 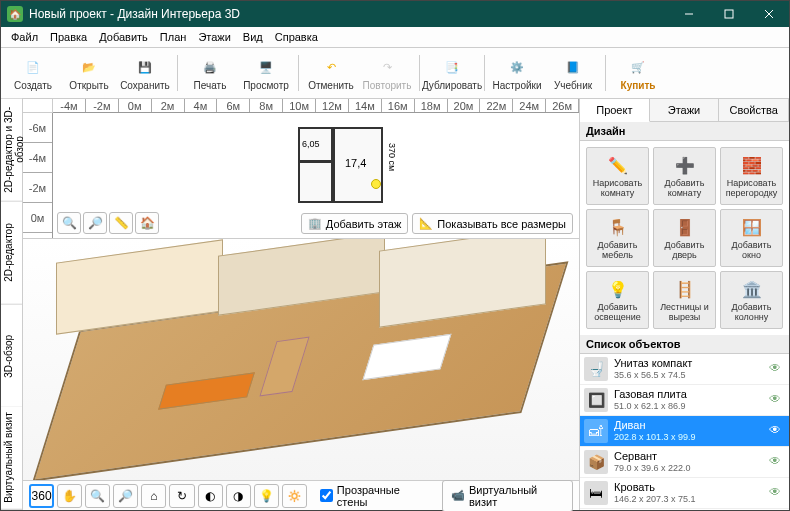 What do you see at coordinates (452, 73) in the screenshot?
I see `duplicate-button: 📑Дублировать` at bounding box center [452, 73].